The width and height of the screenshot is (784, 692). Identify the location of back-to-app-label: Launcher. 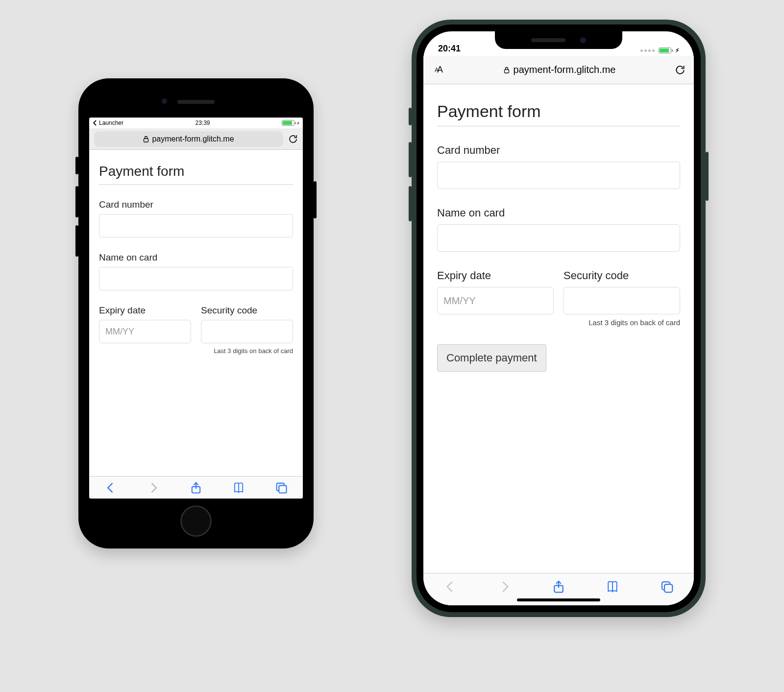
(111, 123).